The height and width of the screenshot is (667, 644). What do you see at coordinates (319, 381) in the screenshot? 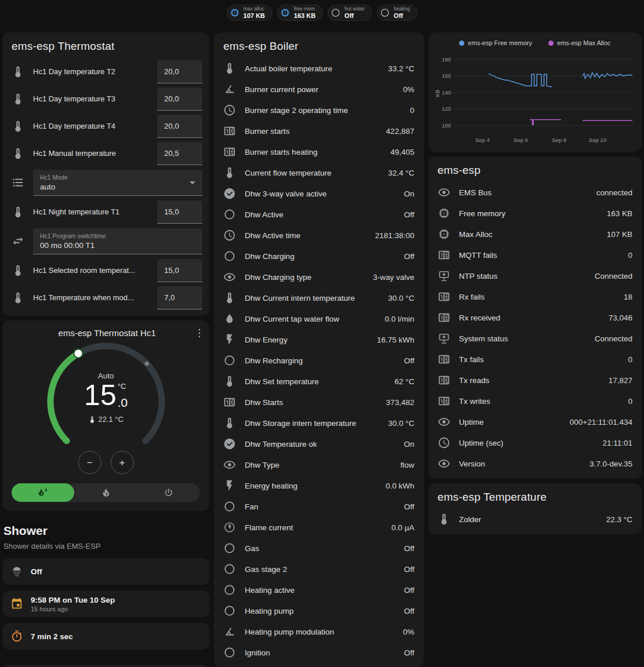
I see `entity-row: Dhw Set temperature62 °C` at bounding box center [319, 381].